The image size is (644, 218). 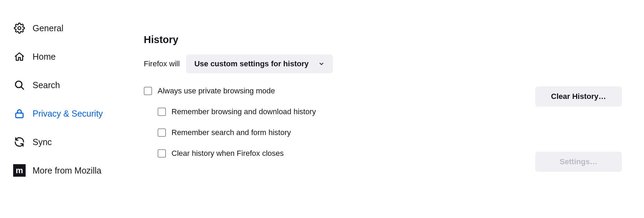 What do you see at coordinates (19, 170) in the screenshot?
I see `mozilla-icon: m` at bounding box center [19, 170].